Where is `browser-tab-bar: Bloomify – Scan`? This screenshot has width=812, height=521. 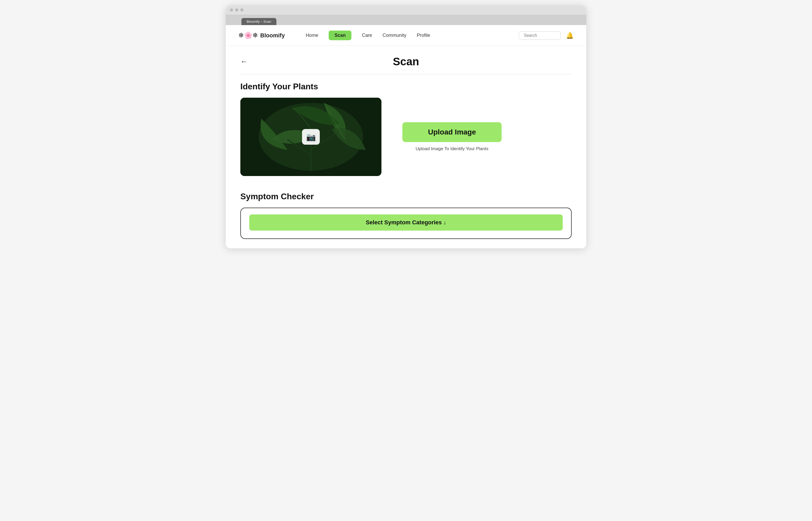 browser-tab-bar: Bloomify – Scan is located at coordinates (406, 20).